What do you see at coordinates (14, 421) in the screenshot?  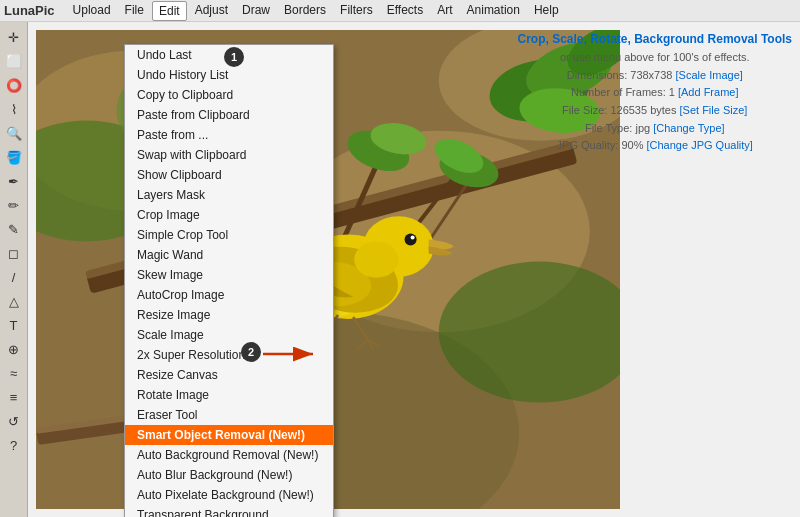 I see `tool-history: ↺` at bounding box center [14, 421].